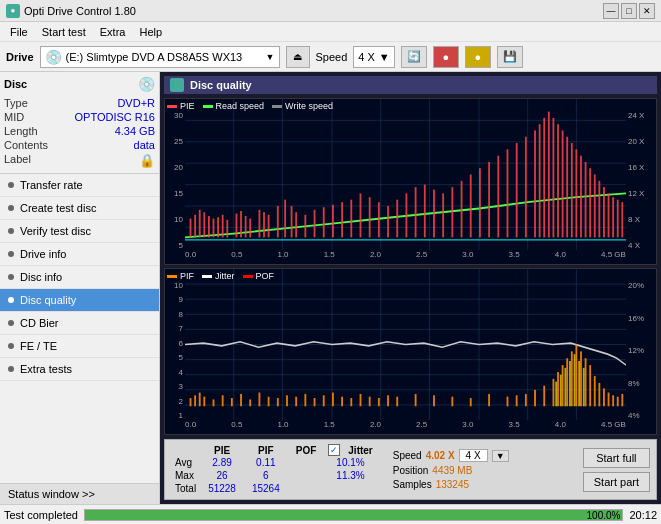  Describe the element at coordinates (38, 346) in the screenshot. I see `nav-label-fe-te: FE / TE` at that location.